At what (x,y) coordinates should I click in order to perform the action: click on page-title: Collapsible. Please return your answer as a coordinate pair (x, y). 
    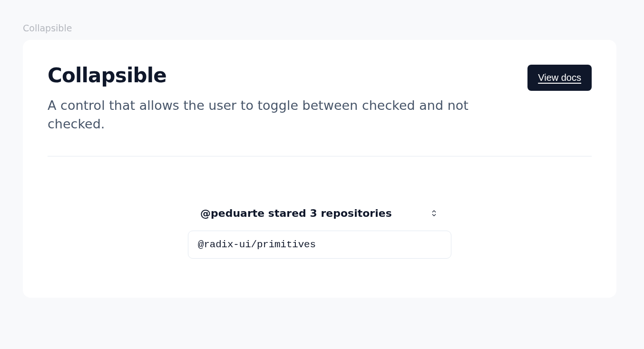
    Looking at the image, I should click on (266, 76).